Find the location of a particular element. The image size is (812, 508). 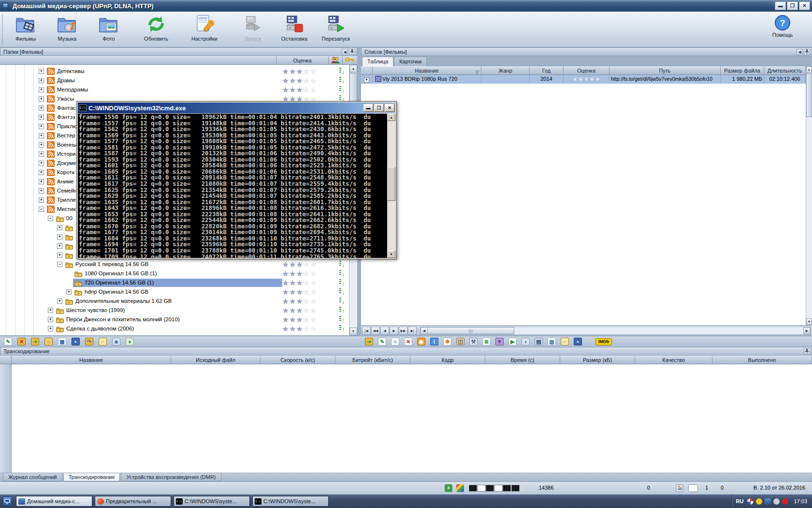

taskbar-item-preview: Предварительный ... is located at coordinates (133, 501).